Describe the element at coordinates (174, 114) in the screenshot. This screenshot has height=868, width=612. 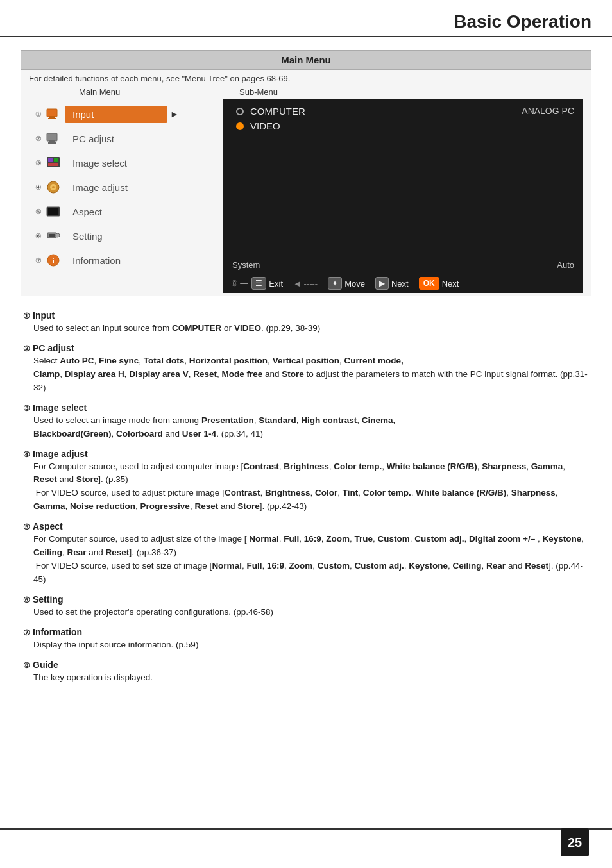
I see `input-arrow: ►` at that location.